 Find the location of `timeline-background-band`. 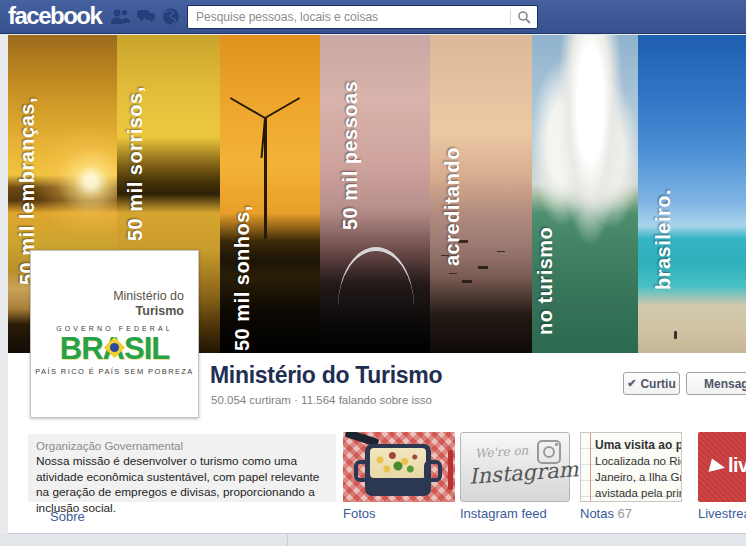

timeline-background-band is located at coordinates (373, 540).